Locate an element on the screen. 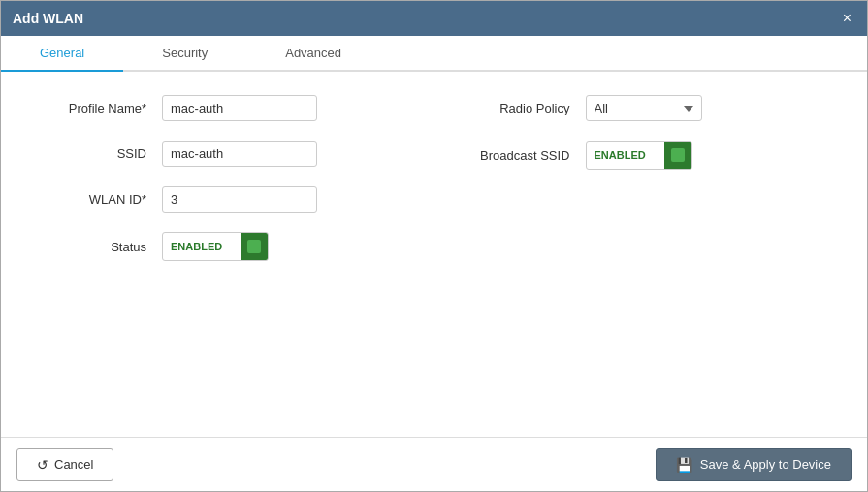  broadcast-ssid-label: Broadcast SSID is located at coordinates (517, 155).